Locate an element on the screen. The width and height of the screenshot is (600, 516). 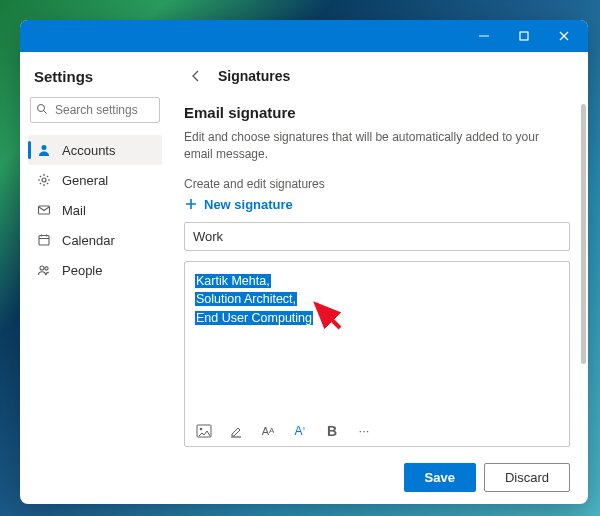
signature-line: Solution Architect, is located at coordinates (246, 299).